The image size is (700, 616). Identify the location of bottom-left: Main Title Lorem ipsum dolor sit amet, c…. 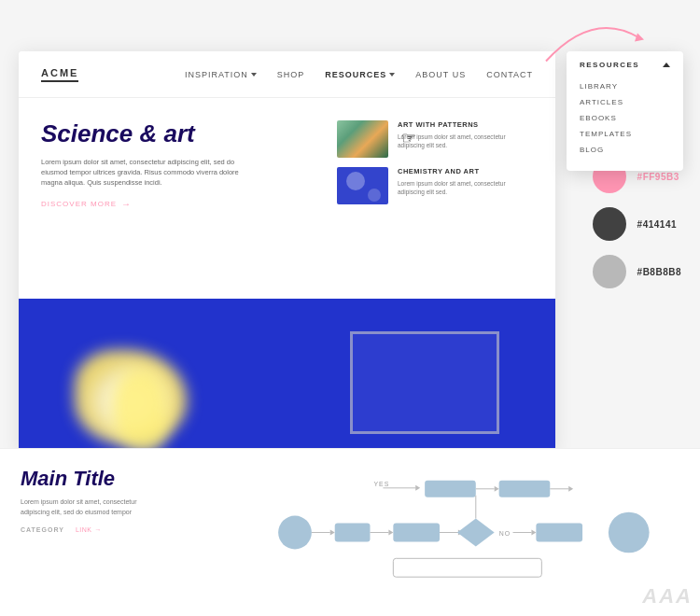
(93, 532).